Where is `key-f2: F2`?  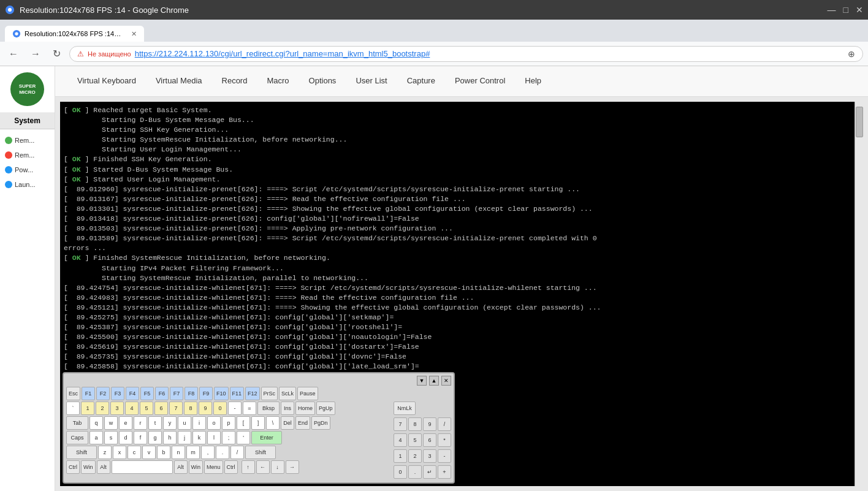 key-f2: F2 is located at coordinates (103, 394).